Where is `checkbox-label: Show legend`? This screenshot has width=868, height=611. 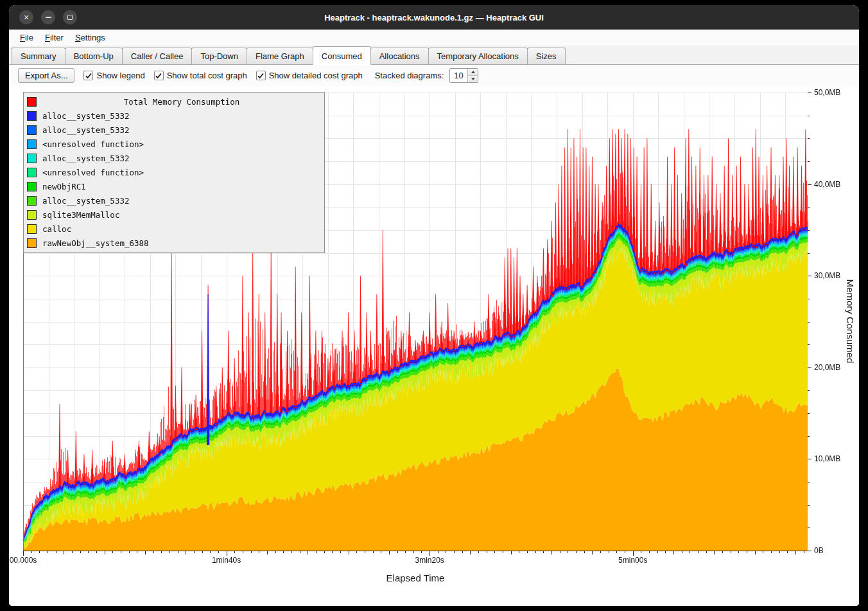
checkbox-label: Show legend is located at coordinates (121, 76).